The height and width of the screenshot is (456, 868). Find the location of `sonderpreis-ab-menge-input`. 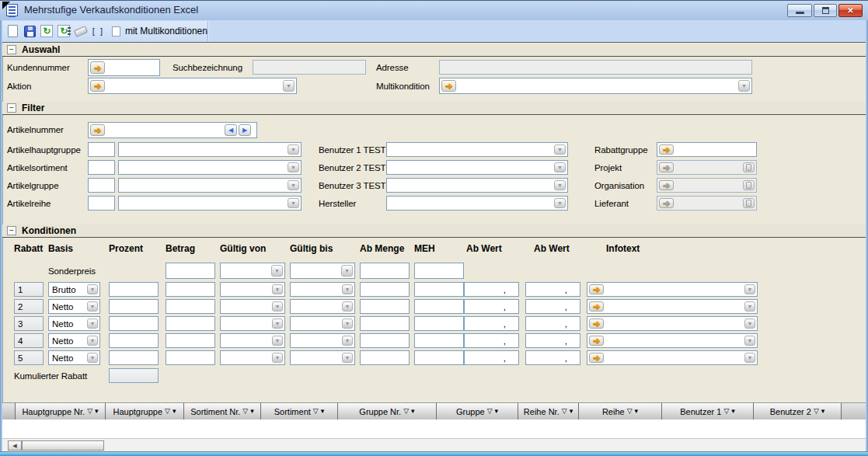

sonderpreis-ab-menge-input is located at coordinates (385, 270).